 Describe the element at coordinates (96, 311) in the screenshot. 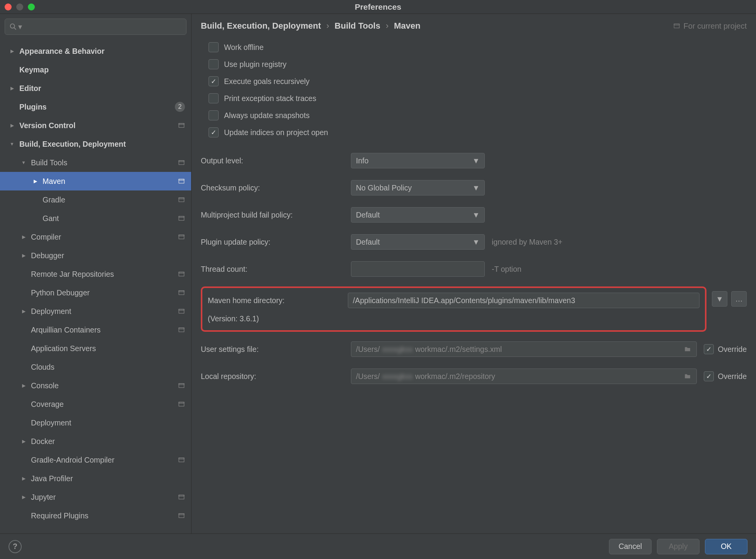

I see `sidebar-item-deployment: ▶Deployment` at that location.